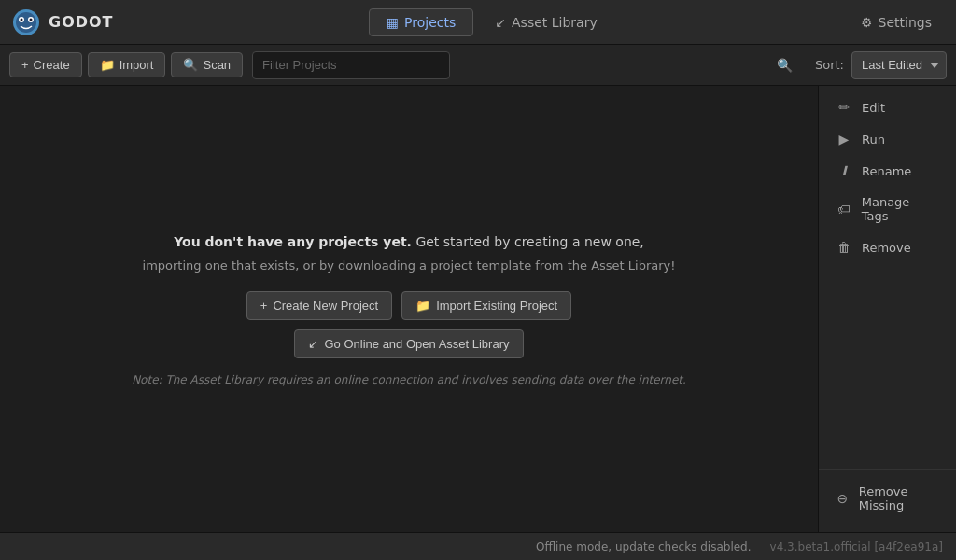  What do you see at coordinates (874, 108) in the screenshot?
I see `edit-label: Edit` at bounding box center [874, 108].